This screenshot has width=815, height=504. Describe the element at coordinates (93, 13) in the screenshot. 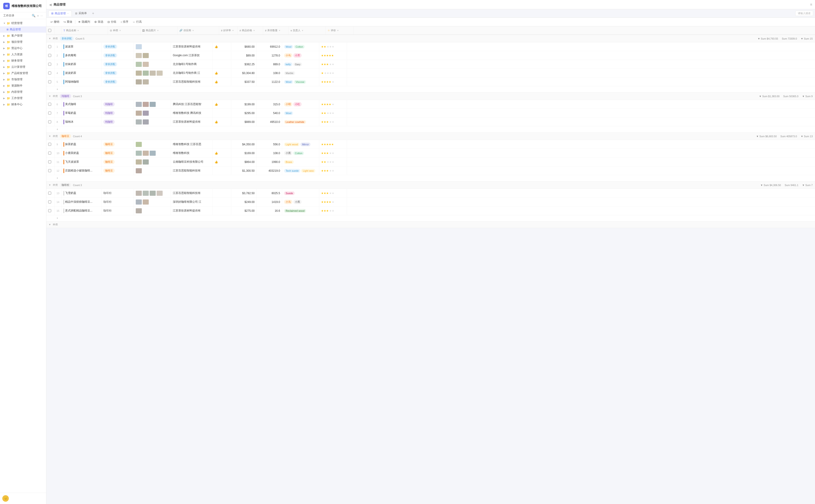

I see `add-tab-button: +` at that location.